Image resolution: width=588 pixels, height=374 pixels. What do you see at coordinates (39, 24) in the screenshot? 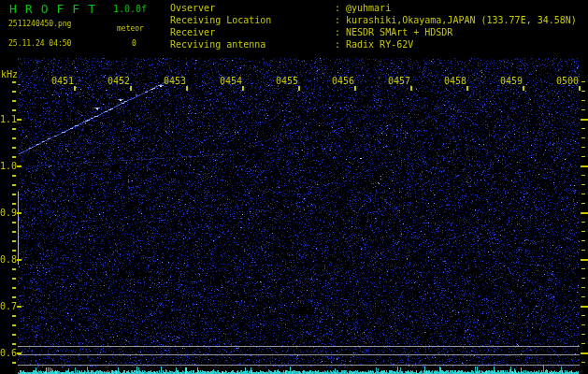
I see `output-filename: 2511240450.png` at bounding box center [39, 24].